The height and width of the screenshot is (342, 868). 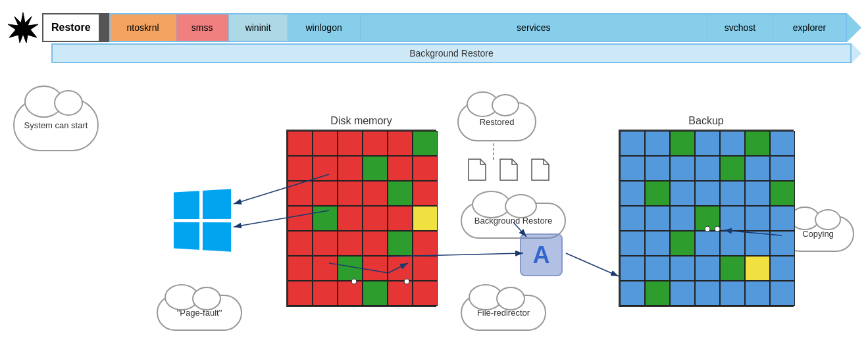 What do you see at coordinates (361, 218) in the screenshot?
I see `disk-grid` at bounding box center [361, 218].